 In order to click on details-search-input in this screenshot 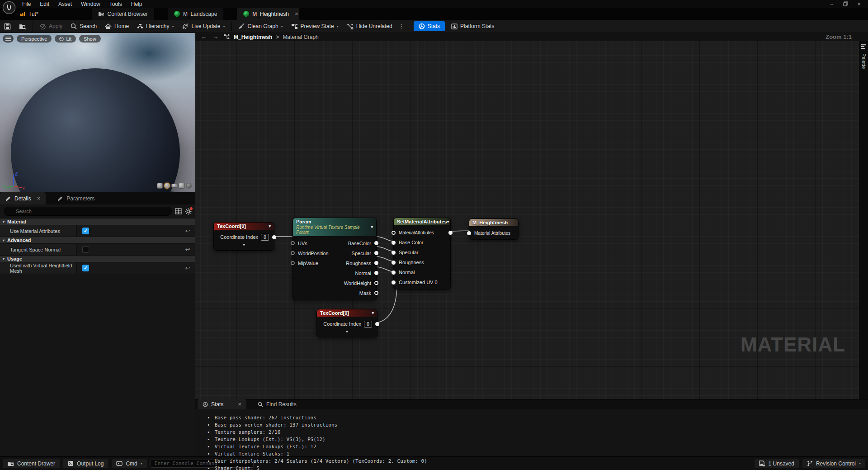, I will do `click(88, 211)`.